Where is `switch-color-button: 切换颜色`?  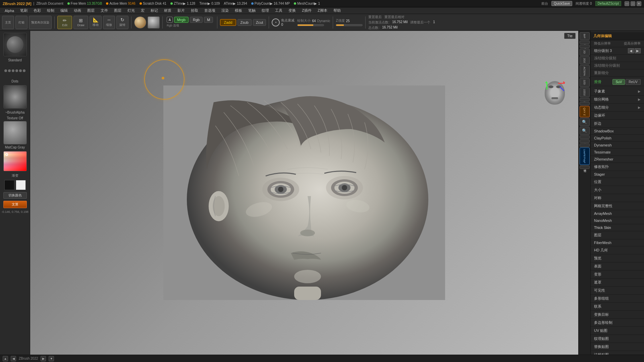 switch-color-button: 切换颜色 is located at coordinates (15, 195).